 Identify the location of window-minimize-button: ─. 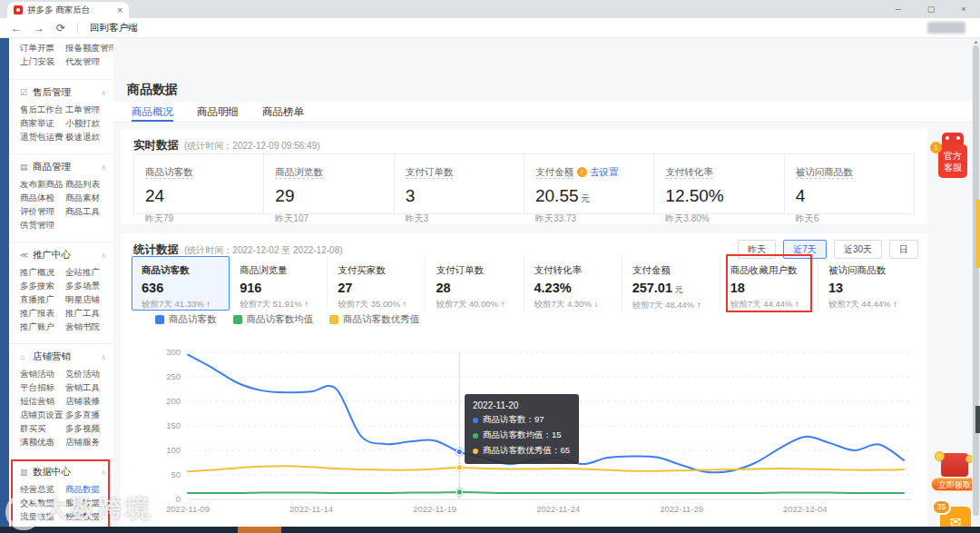
(898, 9).